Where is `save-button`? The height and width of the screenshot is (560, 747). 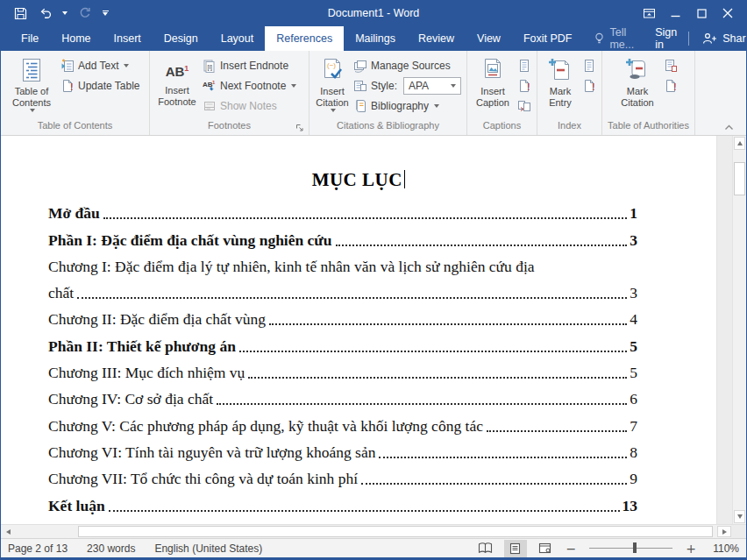
save-button is located at coordinates (20, 13).